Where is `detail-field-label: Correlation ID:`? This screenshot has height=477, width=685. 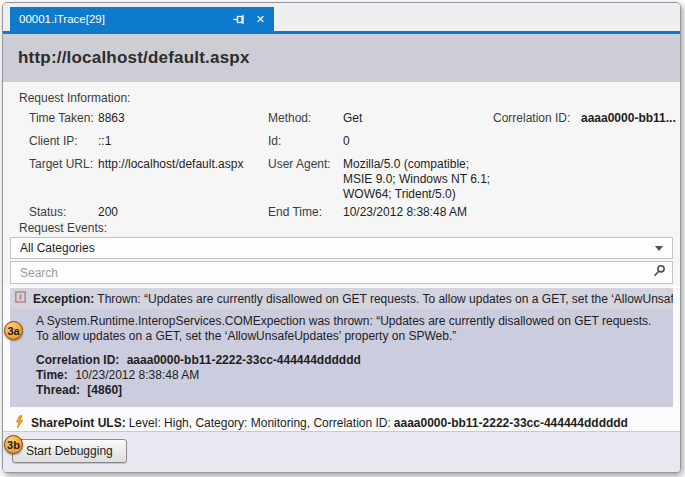 detail-field-label: Correlation ID: is located at coordinates (78, 360).